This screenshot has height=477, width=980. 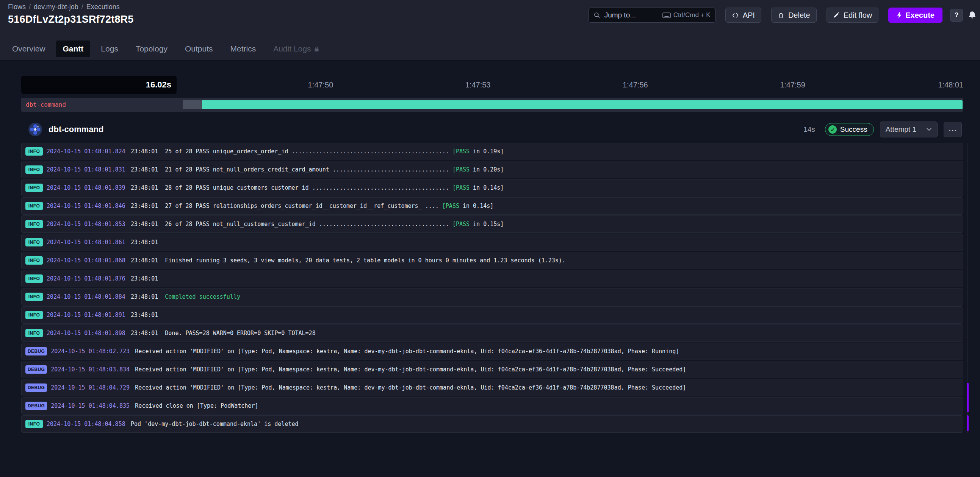 I want to click on lightning-icon, so click(x=899, y=15).